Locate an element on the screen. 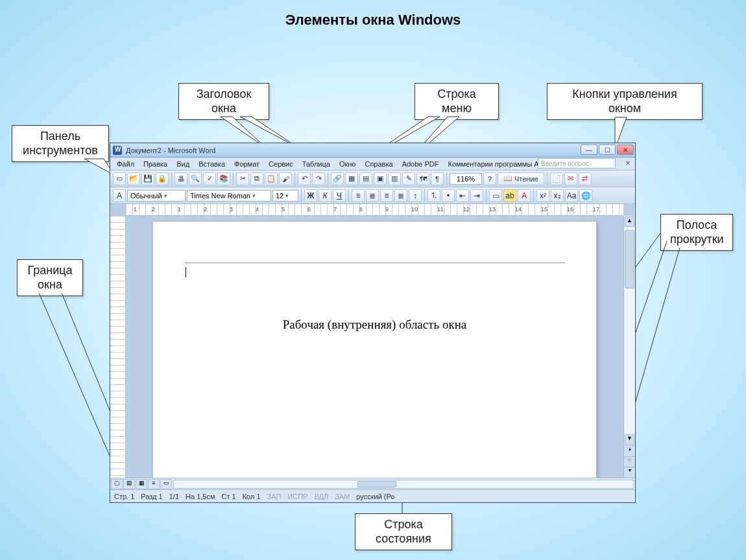 The width and height of the screenshot is (746, 560). font-size-combo: 12▾ is located at coordinates (285, 196).